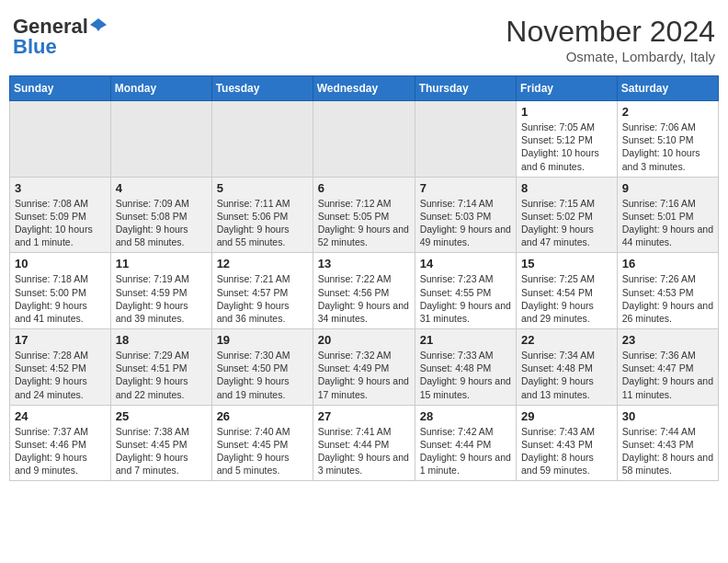  Describe the element at coordinates (263, 223) in the screenshot. I see `day-info: Sunrise: 7:11 AM Sunset: 5:06 PM Dayligh…` at that location.